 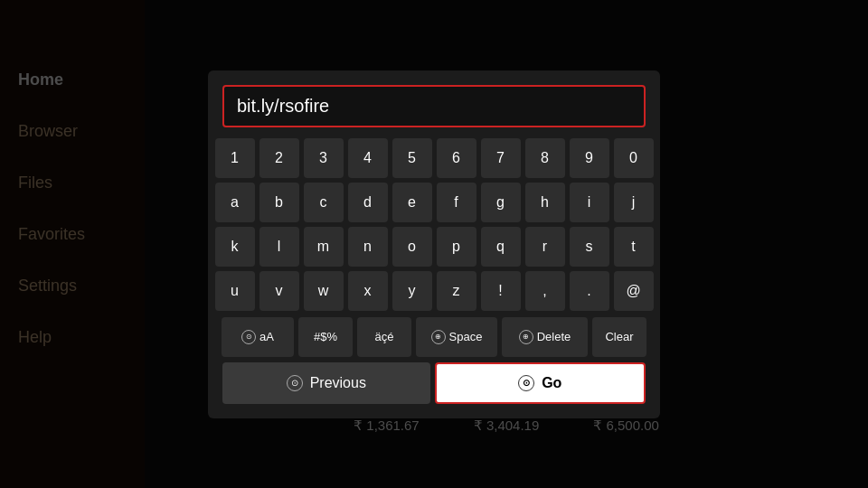 I want to click on action-row: ⊙ Previous ⊙ Go, so click(x=434, y=383).